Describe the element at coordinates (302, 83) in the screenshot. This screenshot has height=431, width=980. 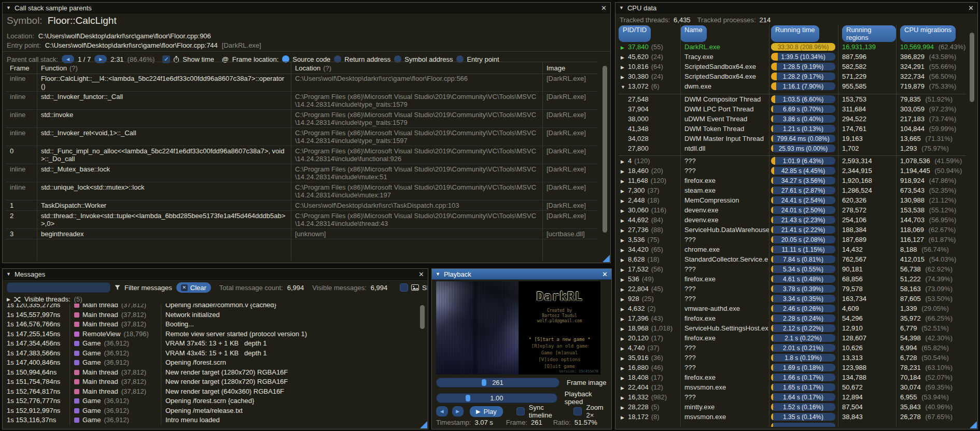
I see `callstack-row: inlineFloor::CalcLight::__l4::<lambda_5b…` at that location.